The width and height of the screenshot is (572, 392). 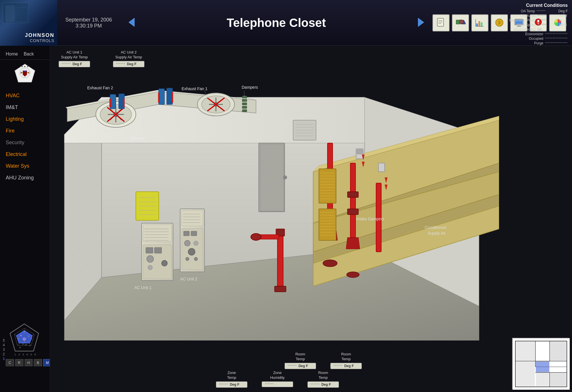 I want to click on zone-humidity-value-box: ******, so click(x=277, y=384).